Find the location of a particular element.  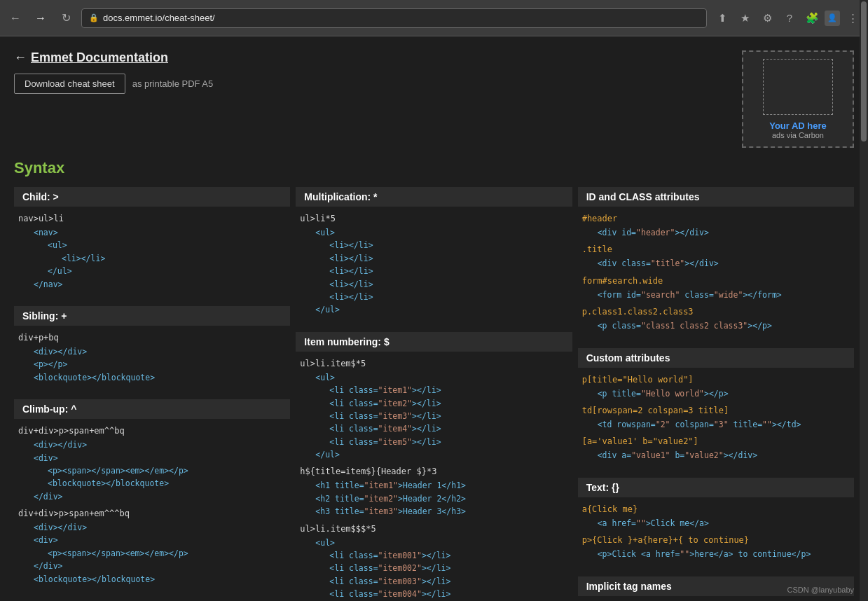

code-line: <p class="class1 class2 class3"></p> is located at coordinates (717, 326).